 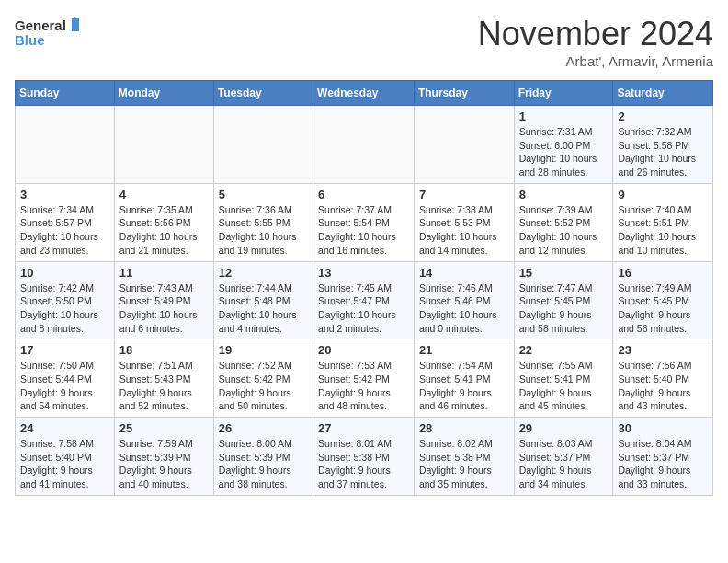 I want to click on day-info: Sunrise: 7:35 AMSunset: 5:56 PMDaylight:…, so click(x=164, y=230).